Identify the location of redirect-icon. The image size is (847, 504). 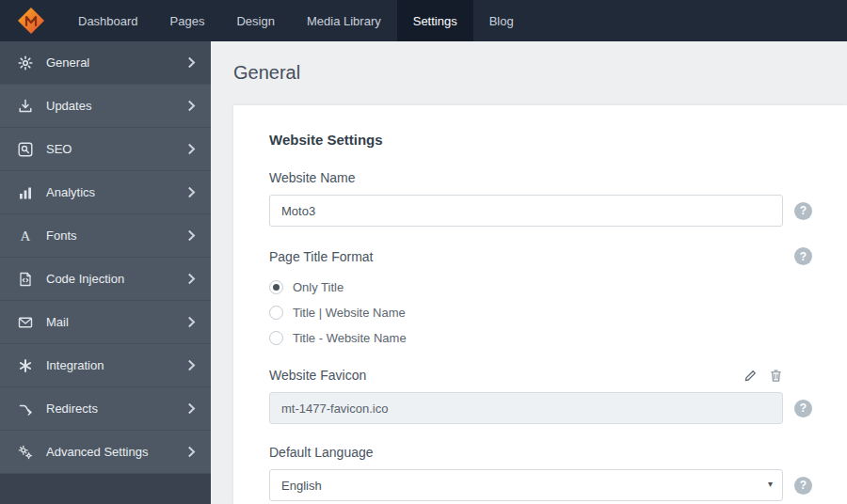
(25, 409).